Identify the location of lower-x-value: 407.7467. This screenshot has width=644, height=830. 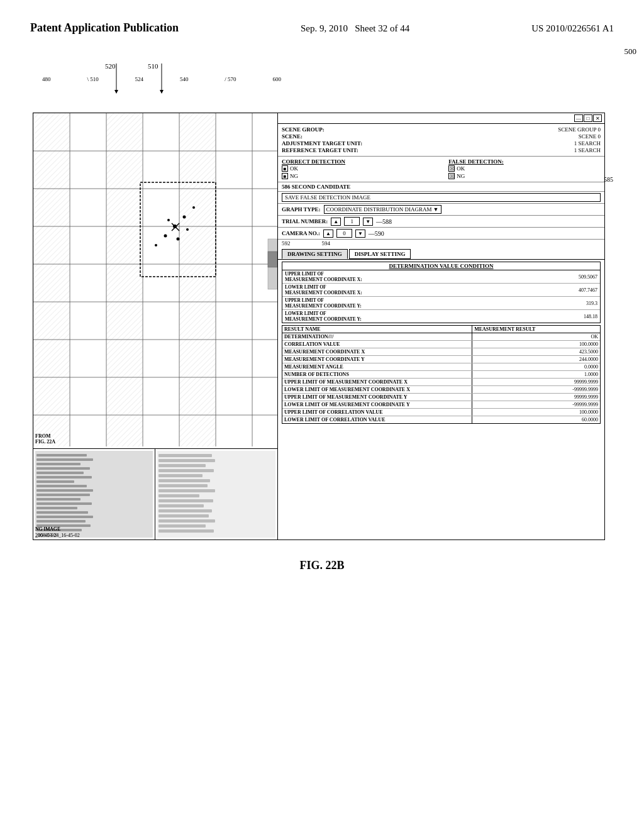
(575, 290).